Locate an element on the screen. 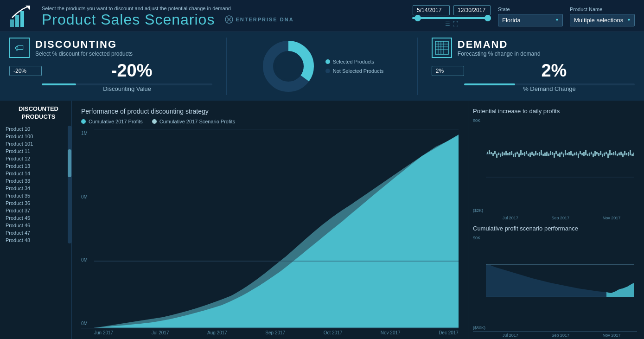  discounting-title-group: DISCOUNTING Select % discount for select… is located at coordinates (84, 48).